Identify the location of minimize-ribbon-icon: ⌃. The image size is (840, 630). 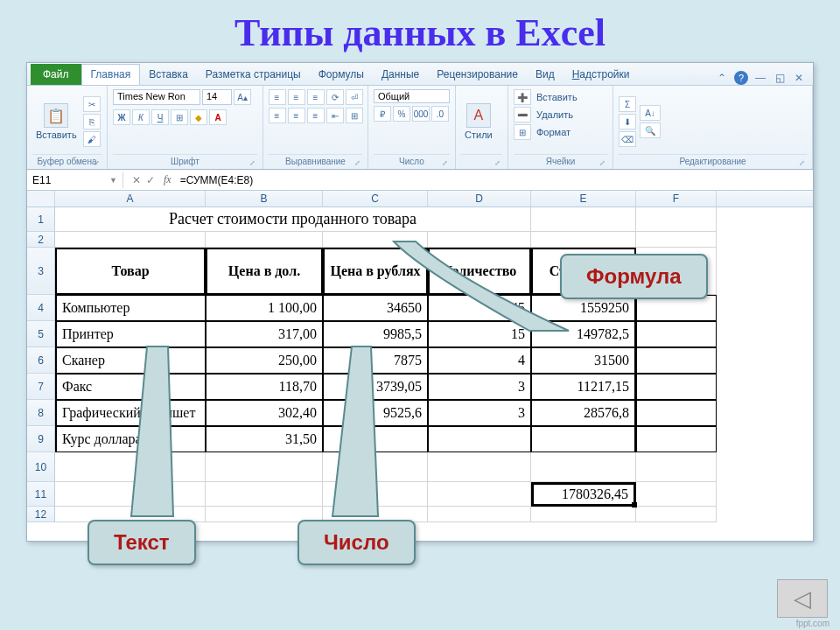
(722, 78).